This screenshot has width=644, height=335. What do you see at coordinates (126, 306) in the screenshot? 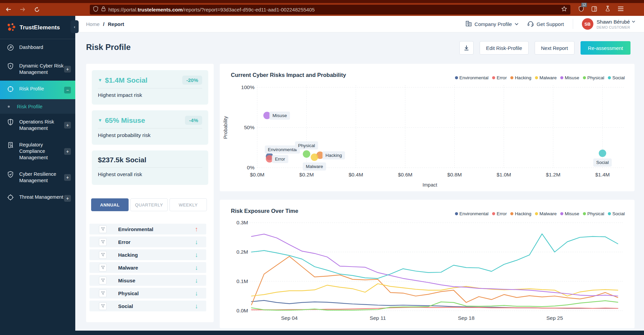
I see `risk-row-label: Social` at bounding box center [126, 306].